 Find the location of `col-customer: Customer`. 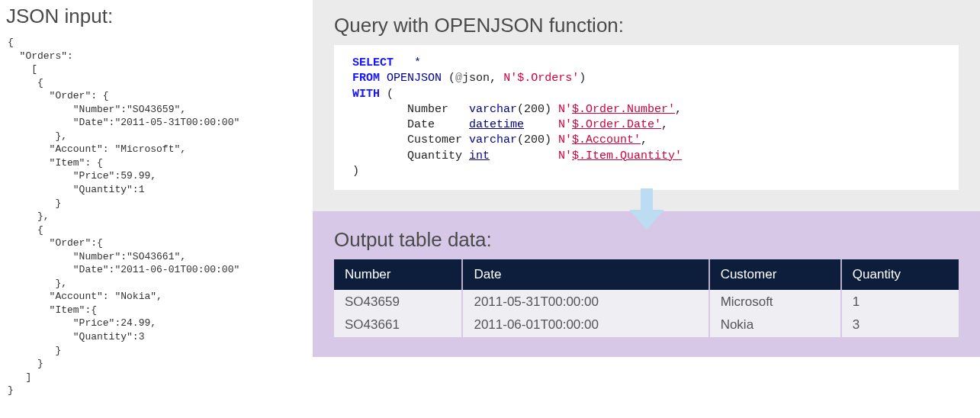

col-customer: Customer is located at coordinates (775, 275).